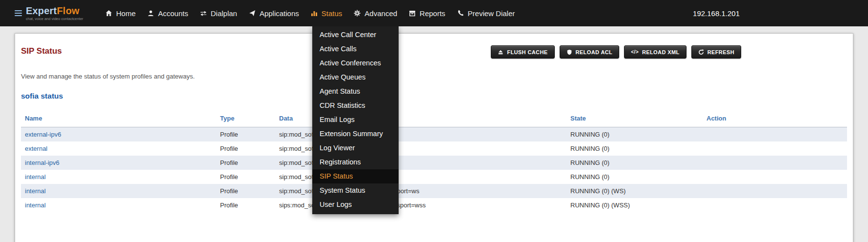  Describe the element at coordinates (355, 92) in the screenshot. I see `menu-item-agent-status: Agent Status` at that location.